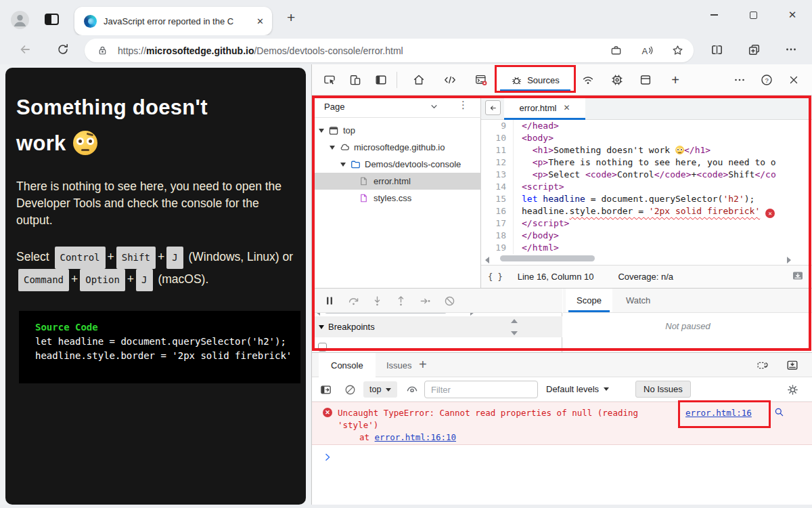 The height and width of the screenshot is (508, 812). What do you see at coordinates (397, 130) in the screenshot?
I see `tree-item-top: top` at bounding box center [397, 130].